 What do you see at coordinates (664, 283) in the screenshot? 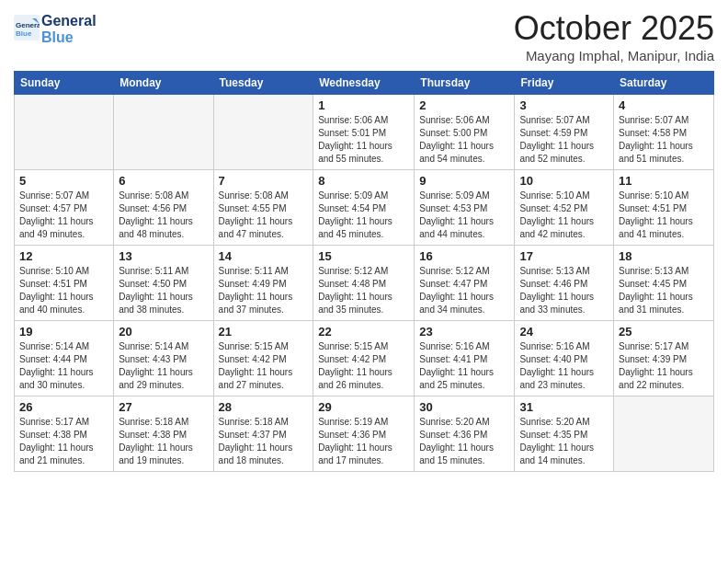
I see `calendar-cell: 18Sunrise: 5:13 AM Sunset: 4:45 PM Dayli…` at bounding box center [664, 283].